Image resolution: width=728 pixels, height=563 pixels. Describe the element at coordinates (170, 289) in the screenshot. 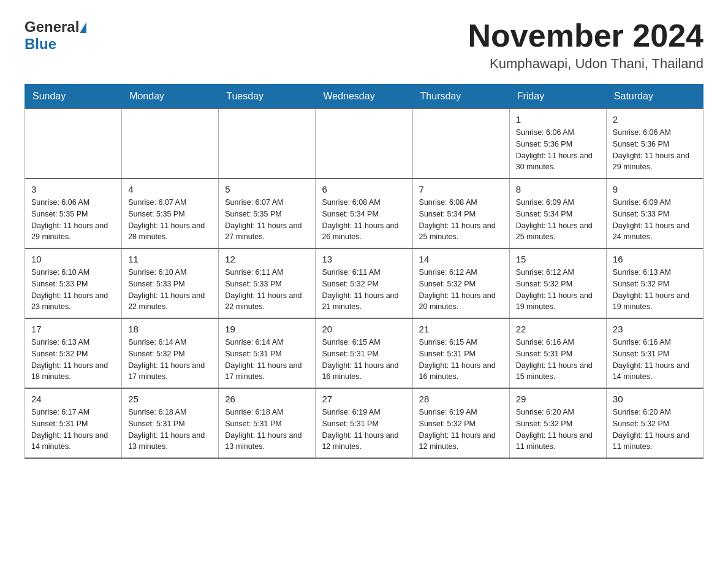

I see `day-info: Sunrise: 6:10 AM Sunset: 5:33 PM Dayligh…` at that location.